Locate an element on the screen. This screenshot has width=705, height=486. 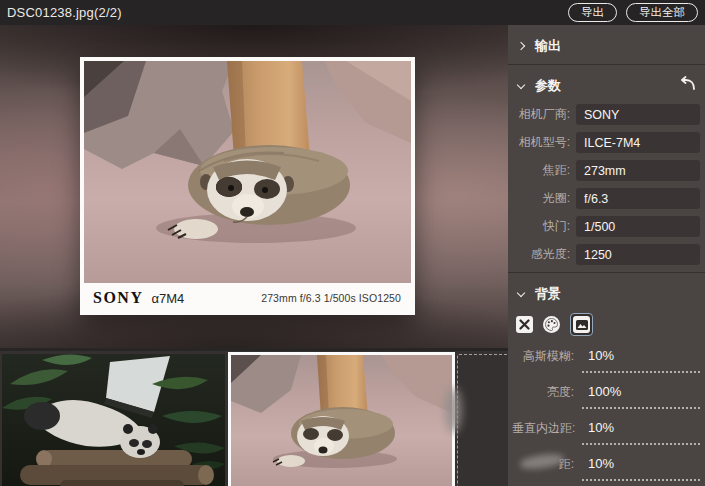
focal-length-input is located at coordinates (638, 170).